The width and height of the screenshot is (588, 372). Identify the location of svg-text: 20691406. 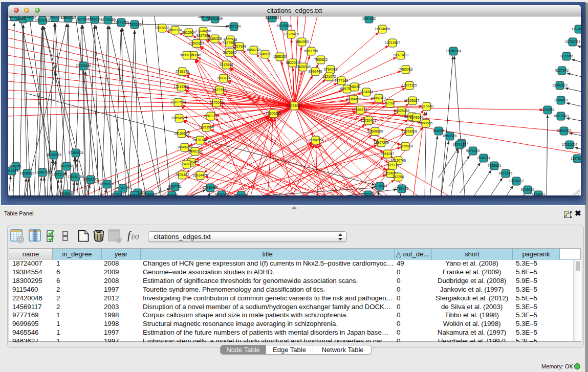
(42, 20).